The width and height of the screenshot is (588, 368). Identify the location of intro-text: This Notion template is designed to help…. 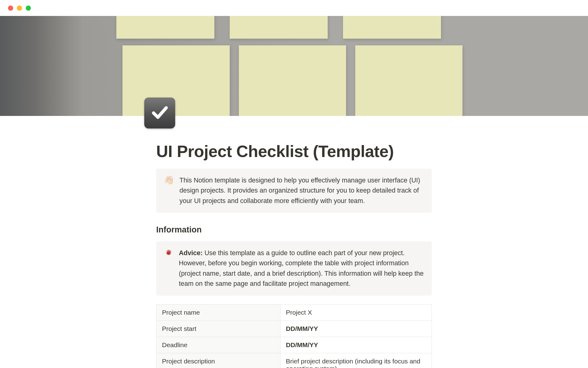
(302, 191).